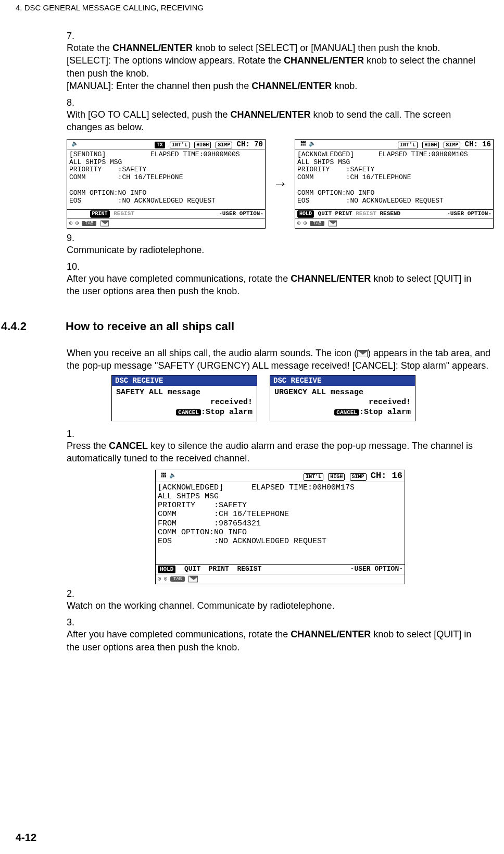 The width and height of the screenshot is (504, 854). I want to click on channel-label: CH: 70, so click(250, 144).